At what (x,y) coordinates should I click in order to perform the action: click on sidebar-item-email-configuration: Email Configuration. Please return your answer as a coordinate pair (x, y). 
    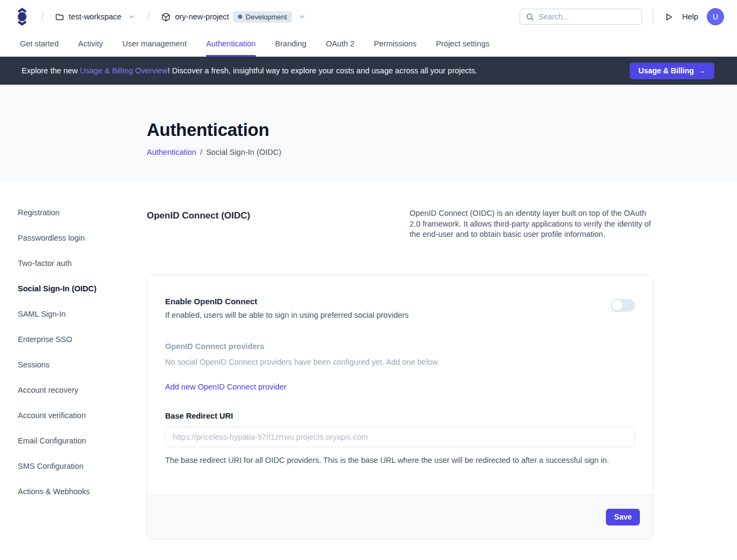
    Looking at the image, I should click on (82, 441).